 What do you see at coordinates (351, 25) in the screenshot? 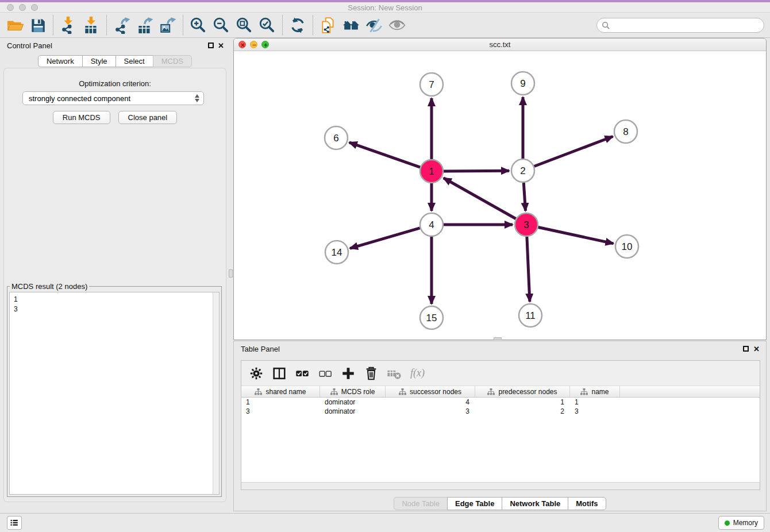
I see `cyndex-browser-button` at bounding box center [351, 25].